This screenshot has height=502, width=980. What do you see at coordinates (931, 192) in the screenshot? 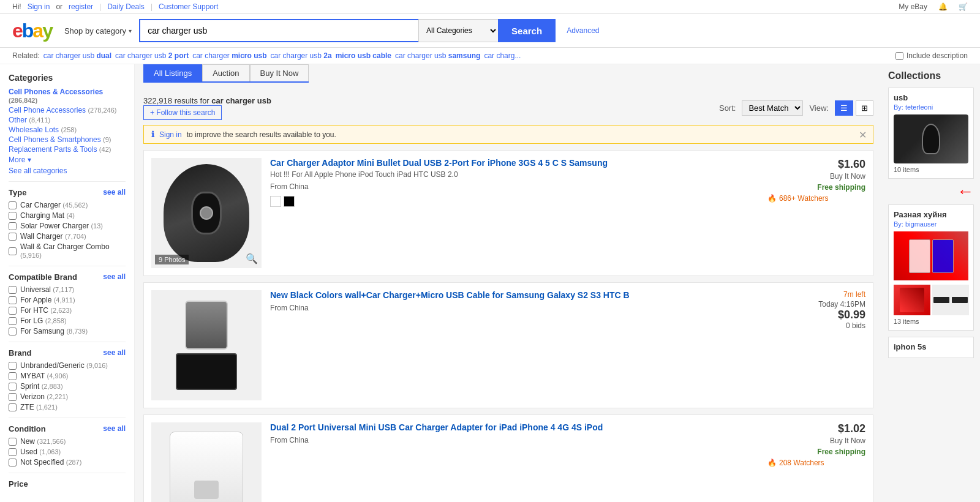
I see `red-arrow-annotation: ←` at bounding box center [931, 192].